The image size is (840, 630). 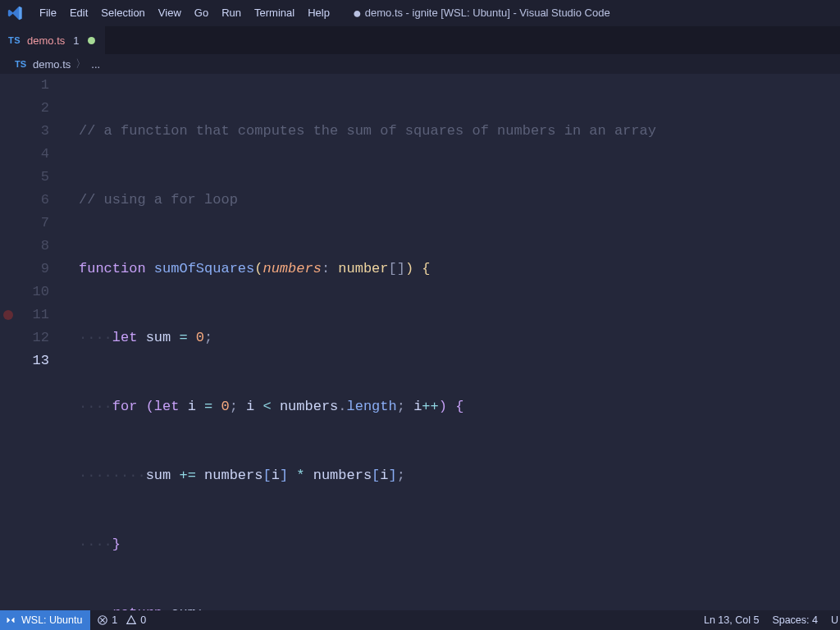 I want to click on breakpoint-dot-icon, so click(x=8, y=315).